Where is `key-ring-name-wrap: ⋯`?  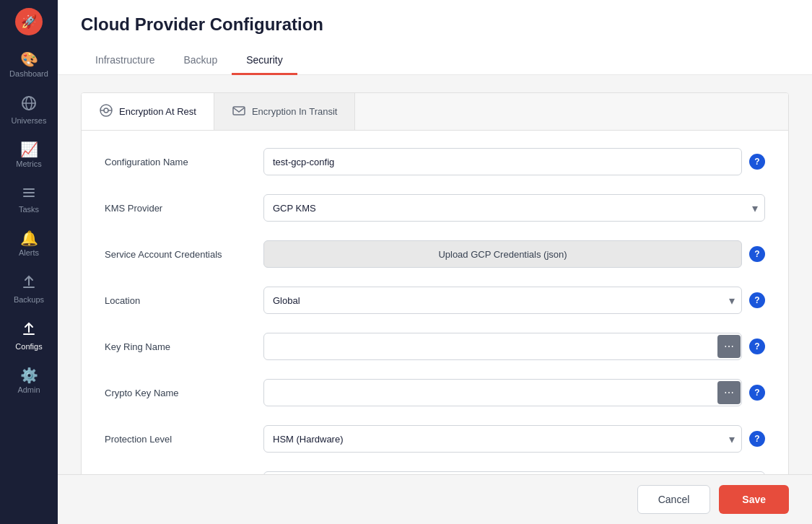
key-ring-name-wrap: ⋯ is located at coordinates (502, 346).